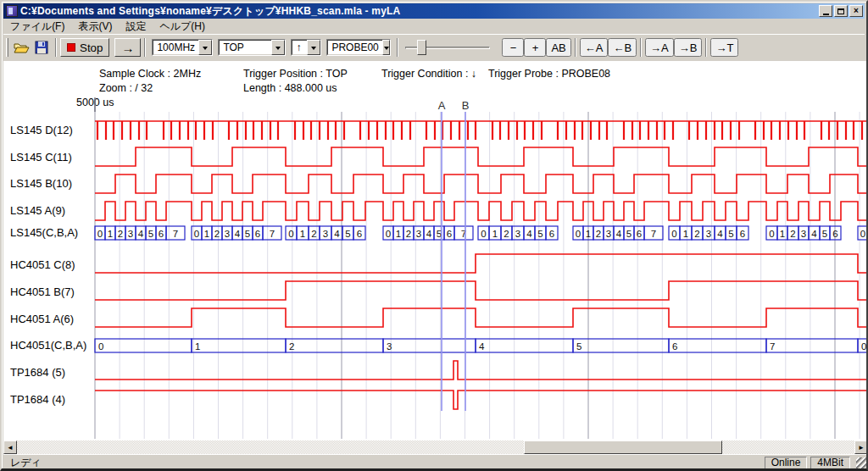 This screenshot has width=868, height=471. Describe the element at coordinates (558, 47) in the screenshot. I see `zoom-ab-button: AB` at that location.